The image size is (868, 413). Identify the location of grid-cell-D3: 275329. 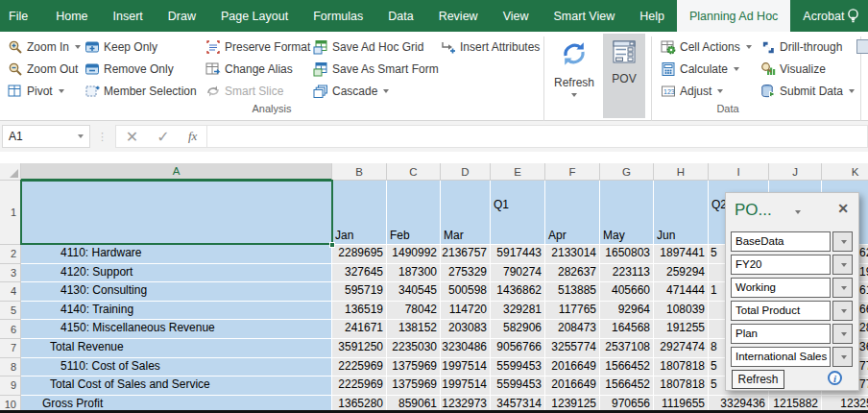
(466, 274).